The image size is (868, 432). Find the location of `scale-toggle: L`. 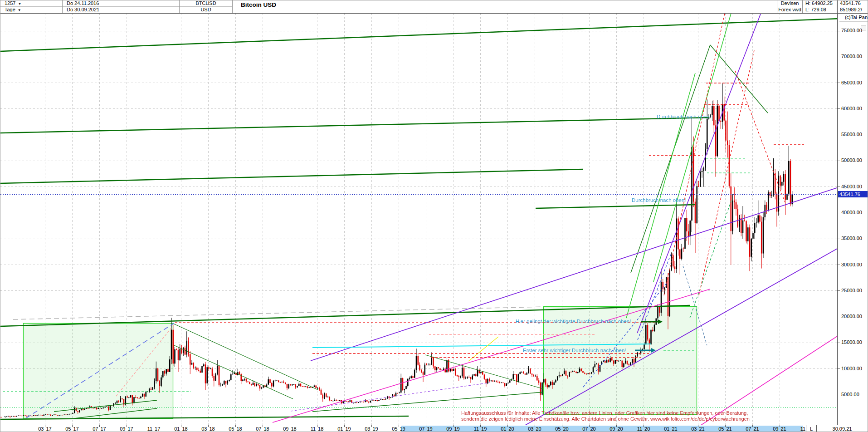

scale-toggle: L is located at coordinates (811, 428).